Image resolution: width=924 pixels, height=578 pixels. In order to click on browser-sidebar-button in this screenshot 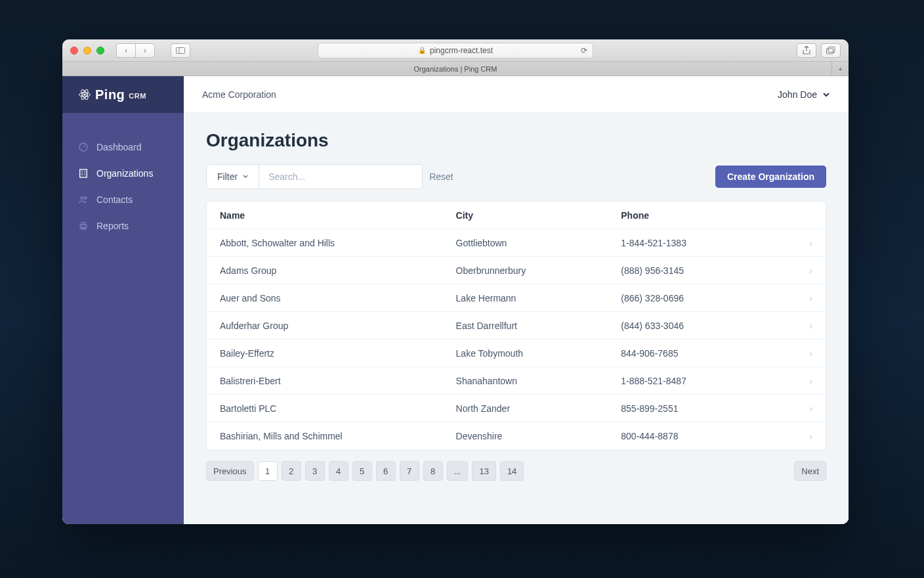, I will do `click(180, 51)`.